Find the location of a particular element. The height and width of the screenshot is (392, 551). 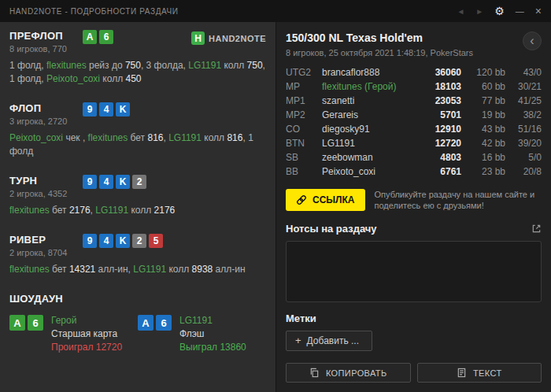

player-stack-bb: 77 bb is located at coordinates (483, 101).